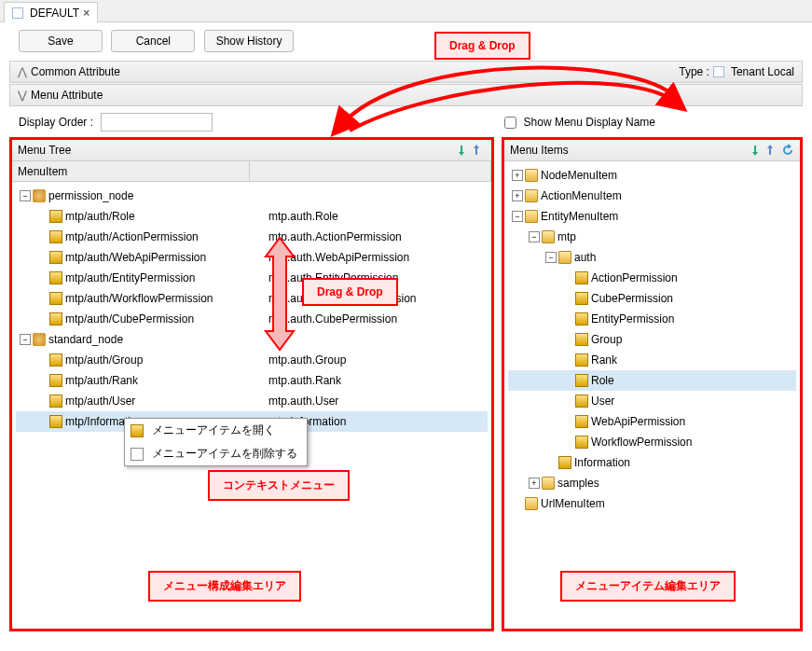 This screenshot has width=812, height=651. What do you see at coordinates (653, 483) in the screenshot?
I see `tree-row: +samples` at bounding box center [653, 483].